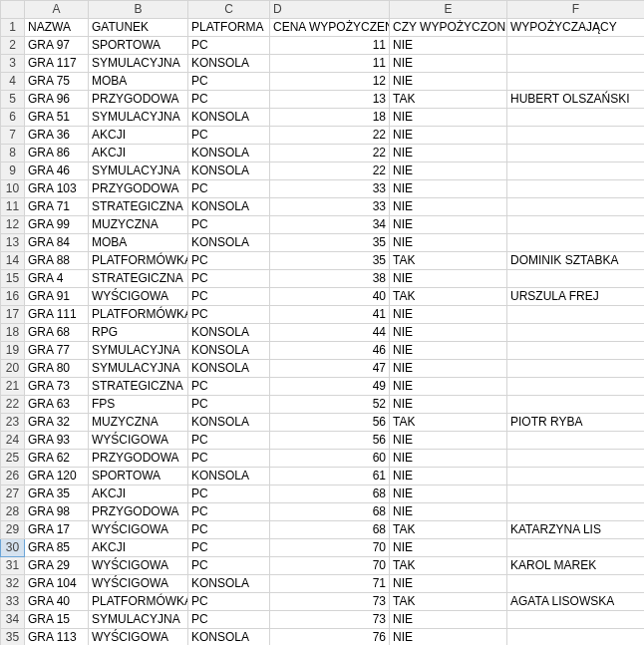 The height and width of the screenshot is (645, 644). What do you see at coordinates (449, 566) in the screenshot?
I see `cell: TAK` at bounding box center [449, 566].